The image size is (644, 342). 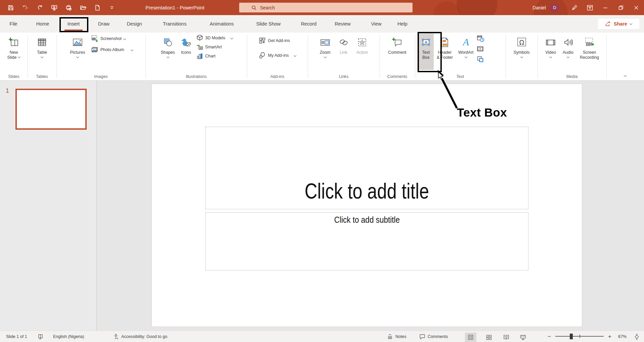 What do you see at coordinates (83, 8) in the screenshot?
I see `open-folder-icon` at bounding box center [83, 8].